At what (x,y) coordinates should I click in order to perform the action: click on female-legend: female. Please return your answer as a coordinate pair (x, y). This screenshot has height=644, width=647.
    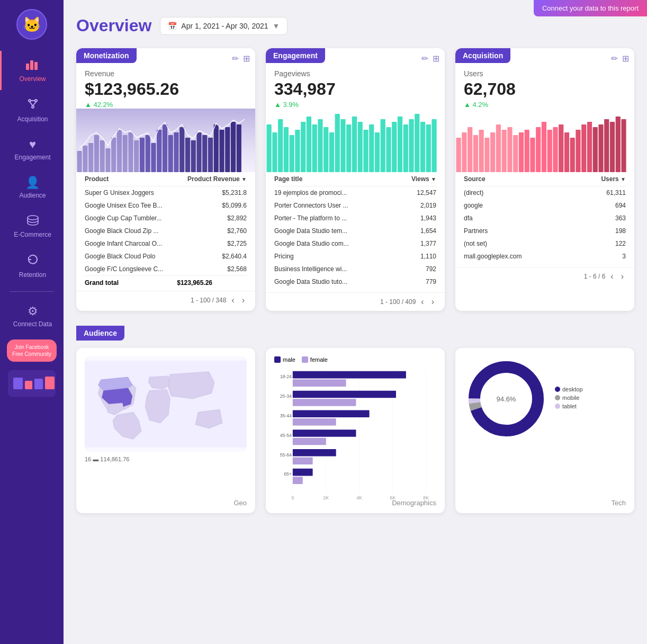
    Looking at the image, I should click on (314, 360).